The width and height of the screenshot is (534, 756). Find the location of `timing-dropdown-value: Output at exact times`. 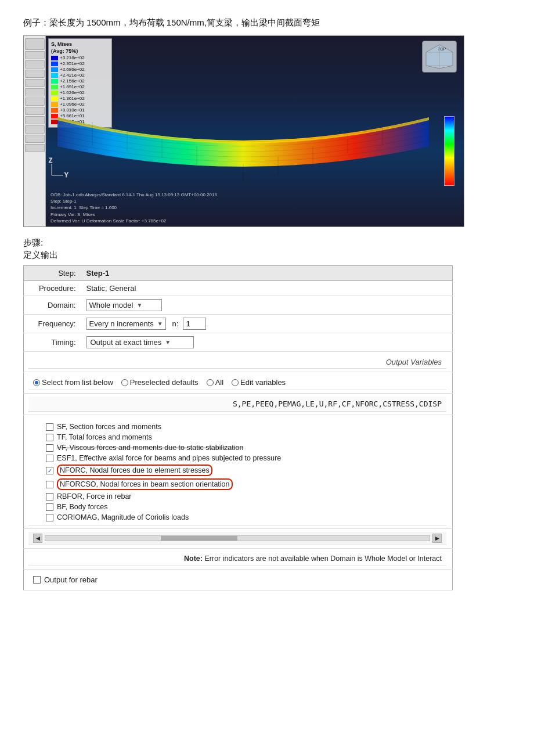

timing-dropdown-value: Output at exact times is located at coordinates (127, 343).